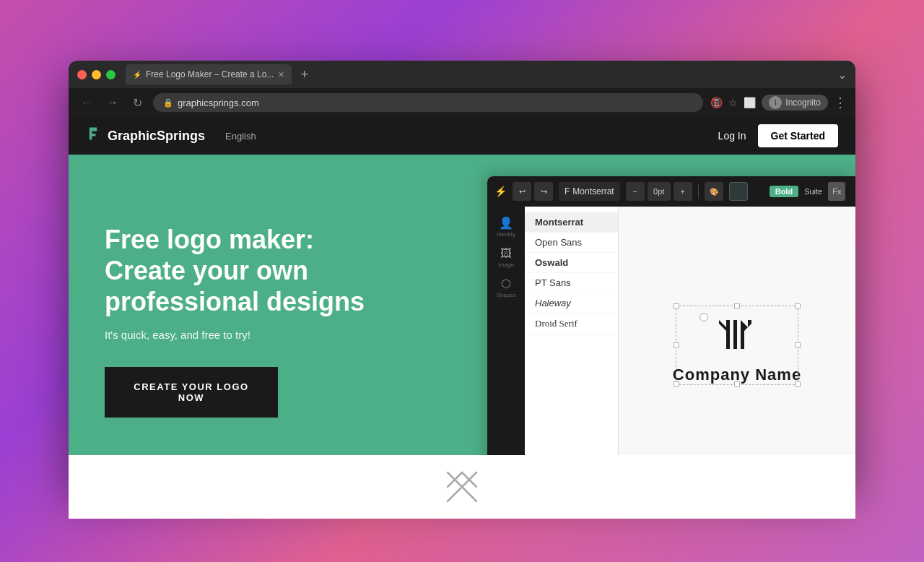  Describe the element at coordinates (837, 191) in the screenshot. I see `fx-button: Fx` at that location.